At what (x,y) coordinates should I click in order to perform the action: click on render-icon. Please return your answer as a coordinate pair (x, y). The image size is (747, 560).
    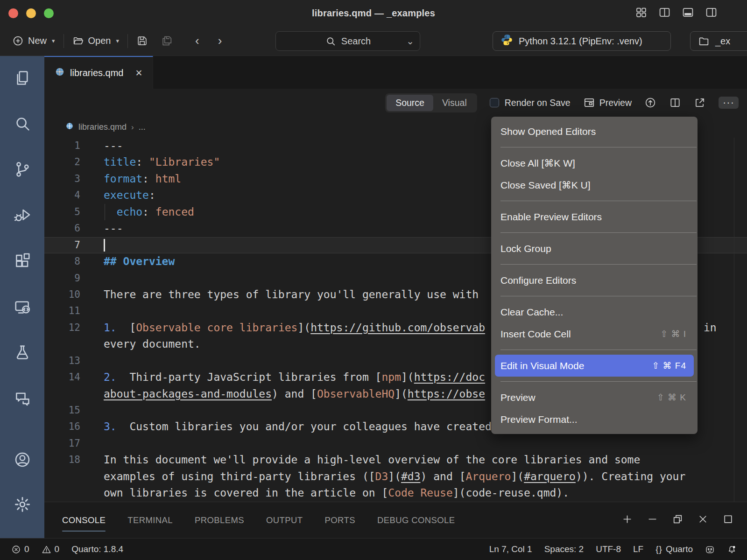
    Looking at the image, I should click on (650, 103).